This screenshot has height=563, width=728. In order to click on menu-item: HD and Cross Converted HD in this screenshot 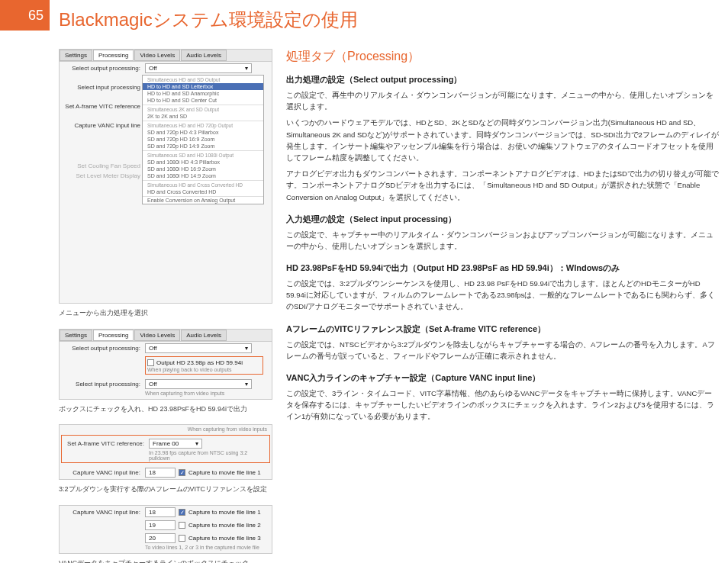, I will do `click(203, 192)`.